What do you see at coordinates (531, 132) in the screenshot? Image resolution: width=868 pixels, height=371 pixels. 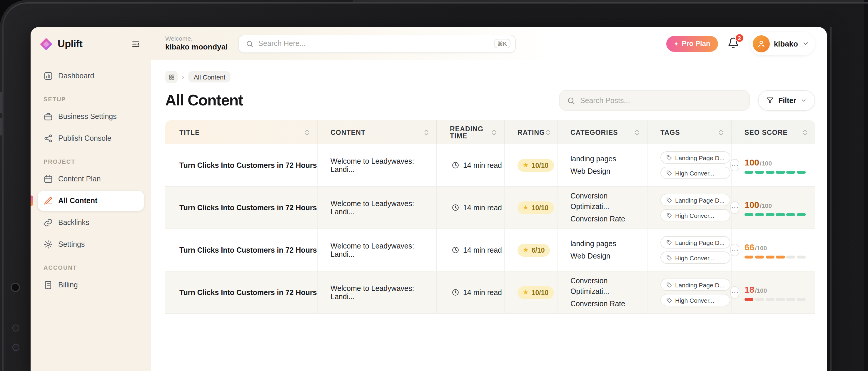 I see `column-header-rating: RATING` at bounding box center [531, 132].